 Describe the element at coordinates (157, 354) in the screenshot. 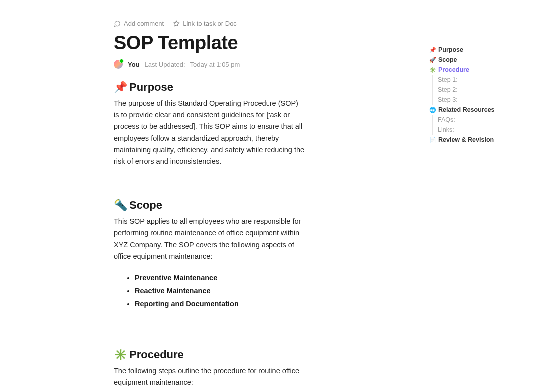

I see `procedure-heading-text: Procedure` at that location.